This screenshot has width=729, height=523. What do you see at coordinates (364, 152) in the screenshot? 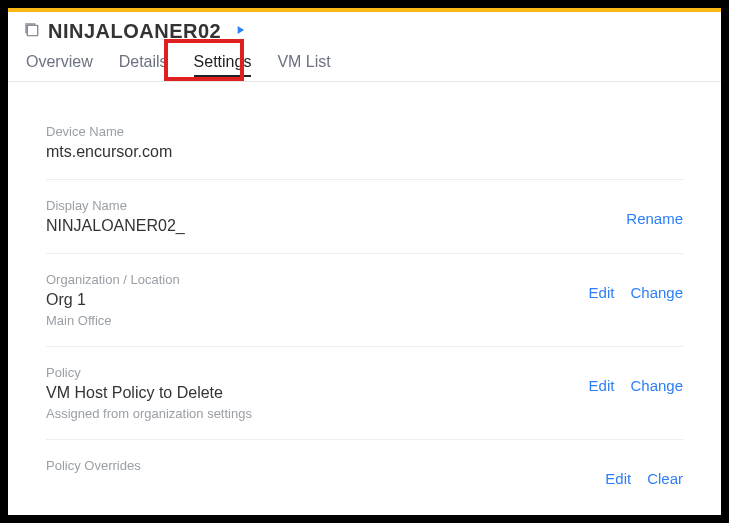
I see `device-name-value: mts.encursor.com` at bounding box center [364, 152].